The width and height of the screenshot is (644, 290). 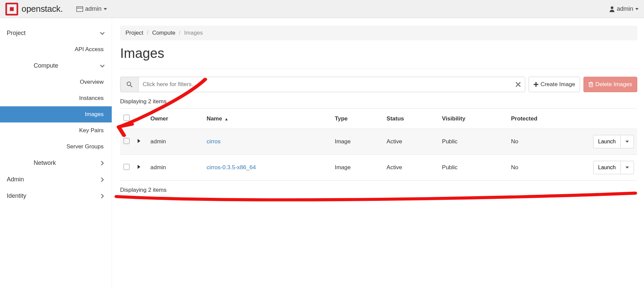 What do you see at coordinates (175, 119) in the screenshot?
I see `column-header-owner: Owner` at bounding box center [175, 119].